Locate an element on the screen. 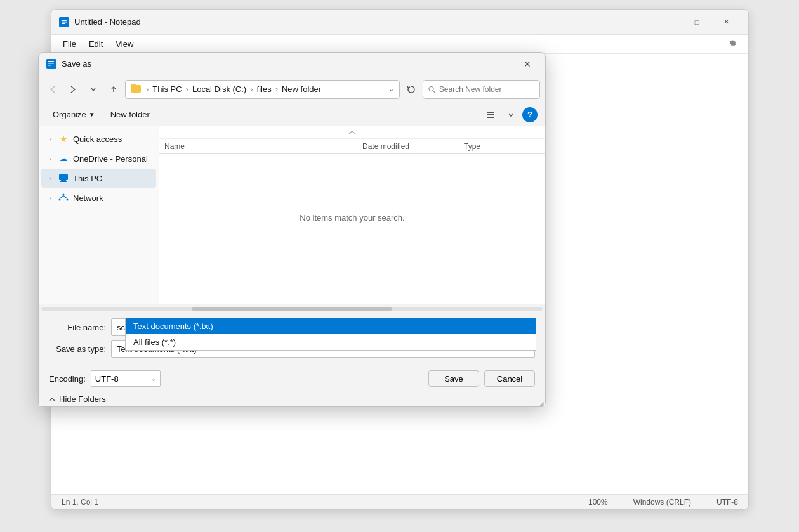  scrollbar-thumb is located at coordinates (292, 309).